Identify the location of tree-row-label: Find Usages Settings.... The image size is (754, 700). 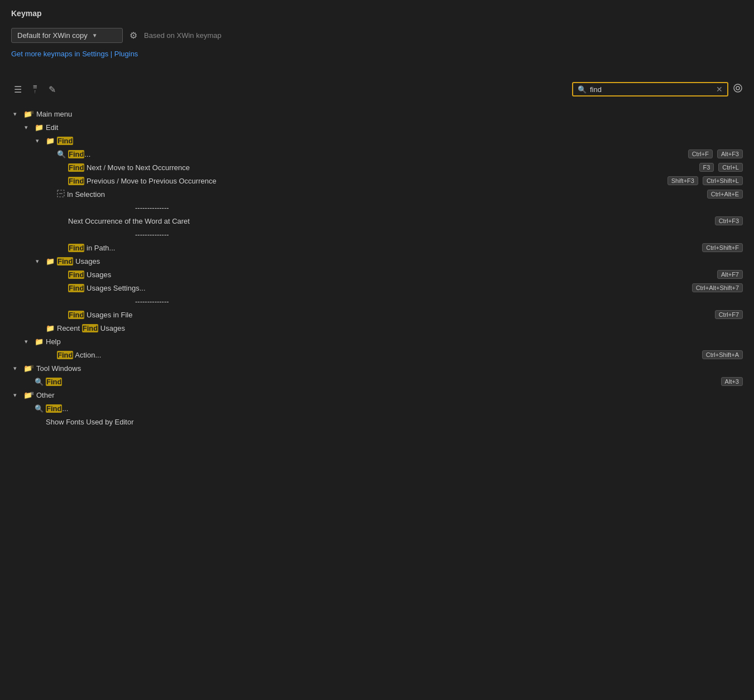
(107, 288).